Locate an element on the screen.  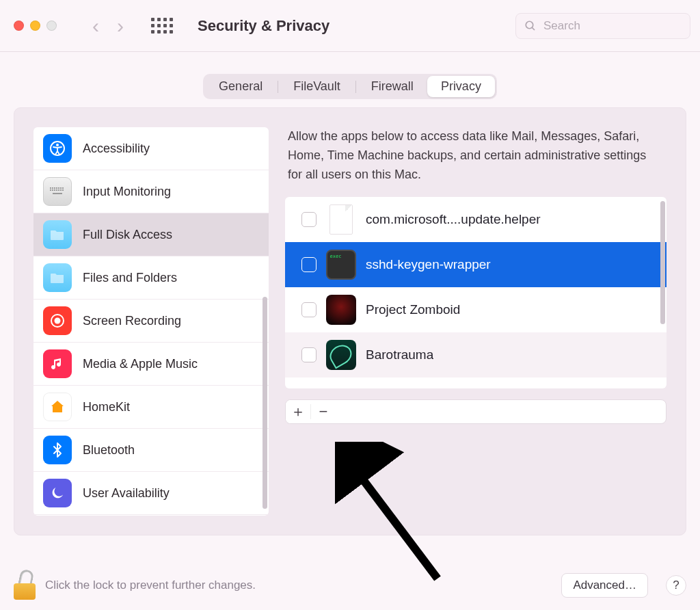
sidebar-item-user-availability: User Availability is located at coordinates (151, 494).